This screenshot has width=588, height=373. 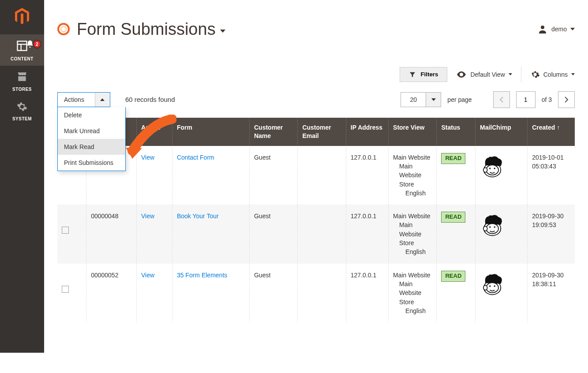 What do you see at coordinates (316, 234) in the screenshot?
I see `table-row: 00000048 View Book Your Tour Guest 127.0…` at bounding box center [316, 234].